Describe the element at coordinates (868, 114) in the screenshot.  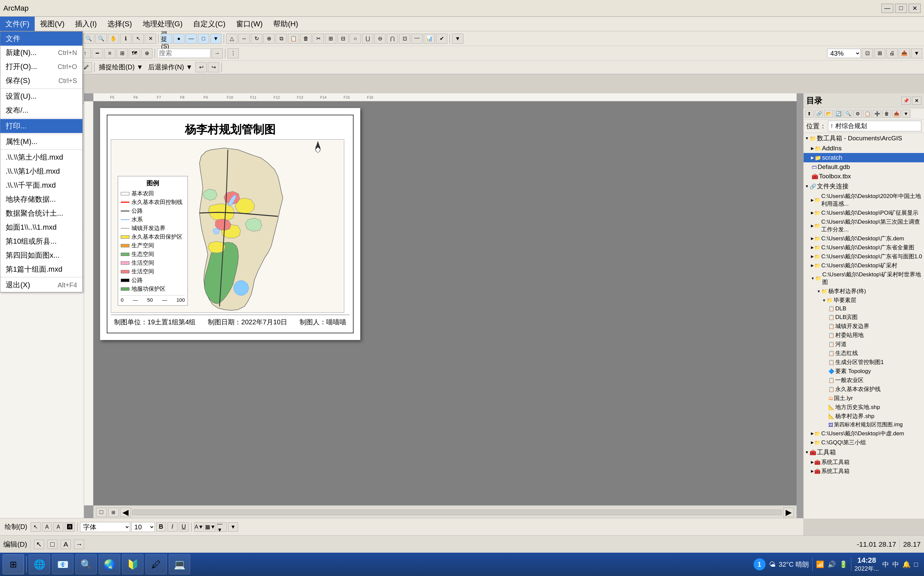
I see `ct-btn-7: 📋` at that location.